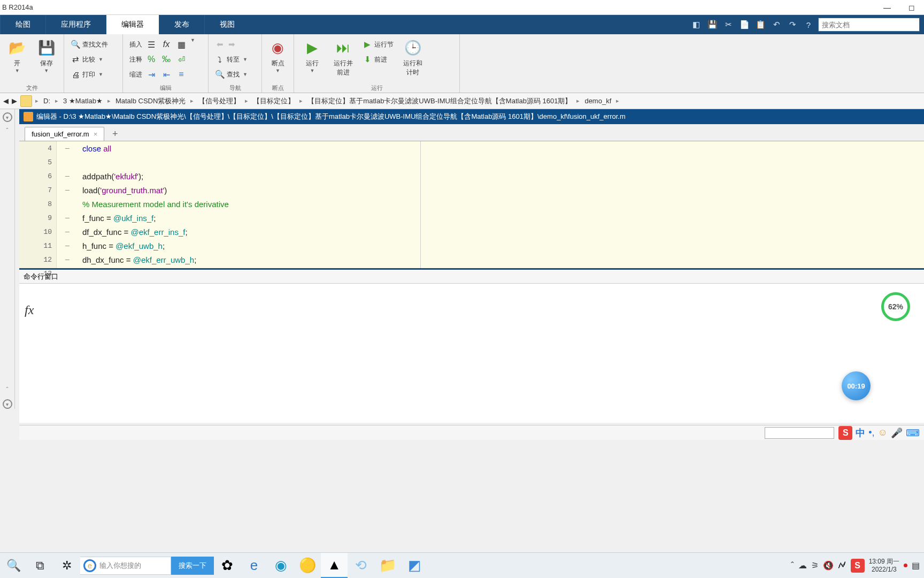 This screenshot has height=578, width=924. Describe the element at coordinates (231, 59) in the screenshot. I see `goto-button: ⤵转至▼` at that location.